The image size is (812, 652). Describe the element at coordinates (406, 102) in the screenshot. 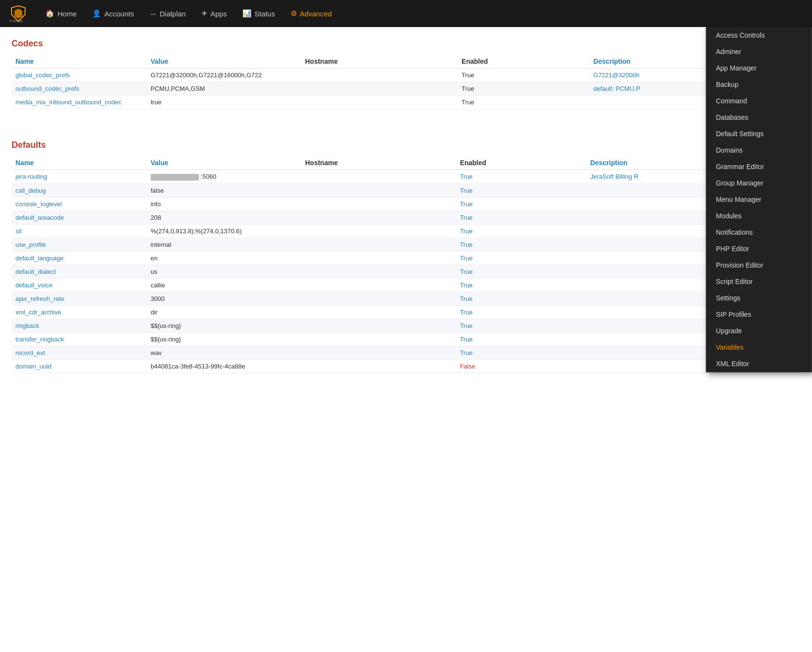

I see `codecs-row: media_mix_inbound_outbound_codec true Tr…` at that location.